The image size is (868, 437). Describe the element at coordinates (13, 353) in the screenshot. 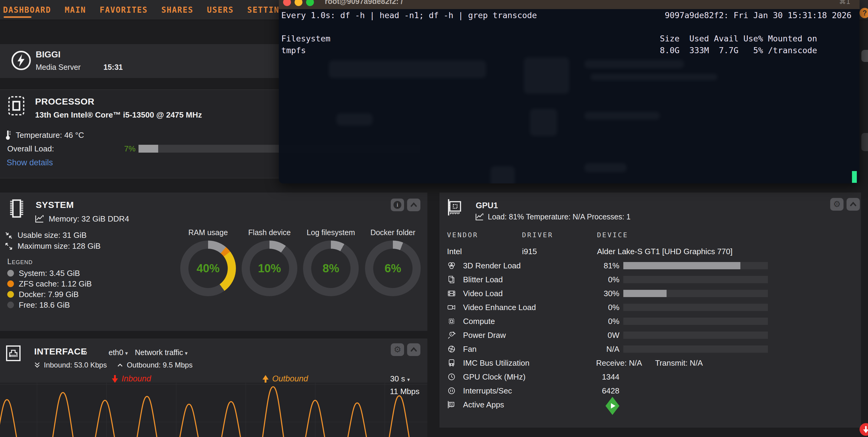

I see `ethernet-icon` at that location.